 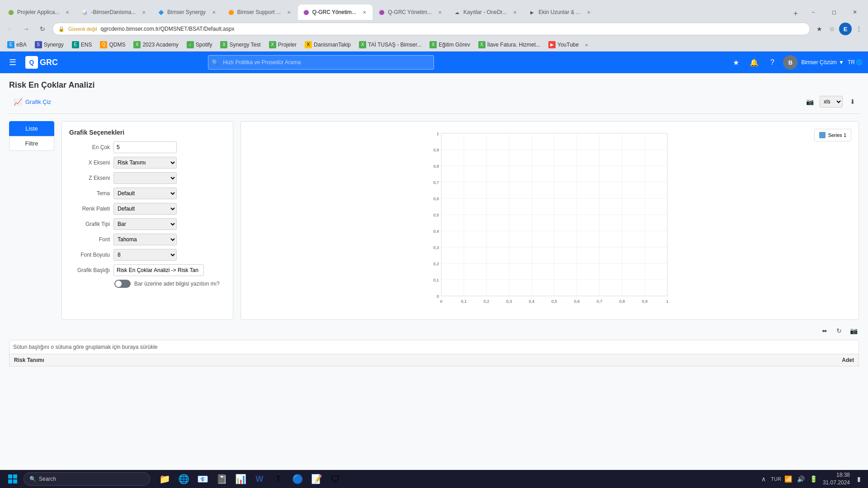 What do you see at coordinates (772, 62) in the screenshot?
I see `help-button: ?` at bounding box center [772, 62].